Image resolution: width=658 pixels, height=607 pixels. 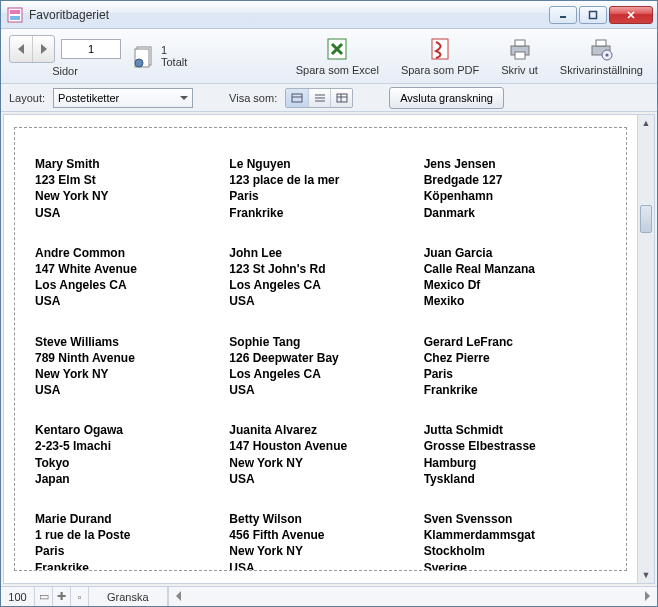 I want to click on address-label: John Lee123 St John's RdLos Angeles CAUS…, so click(x=320, y=278).